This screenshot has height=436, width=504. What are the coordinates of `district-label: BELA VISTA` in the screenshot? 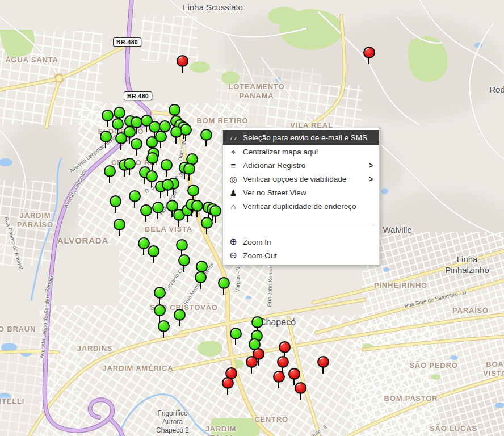 It's located at (169, 229).